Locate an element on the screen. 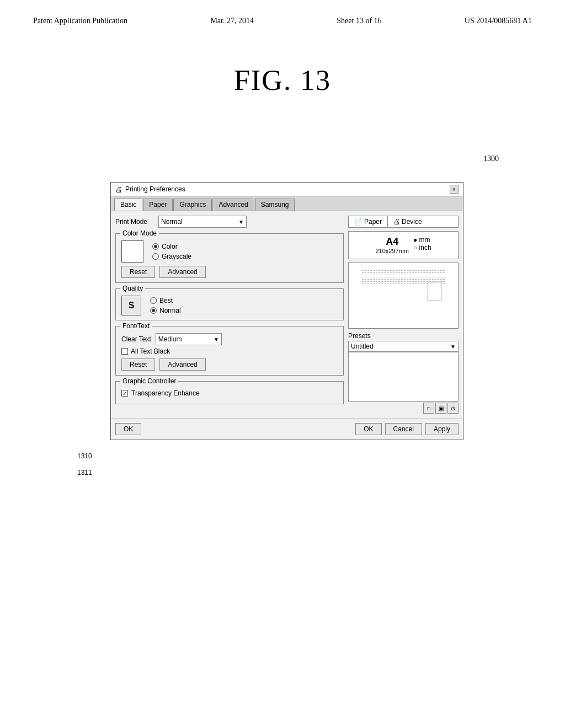 This screenshot has width=565, height=728. color-preview-box is located at coordinates (132, 251).